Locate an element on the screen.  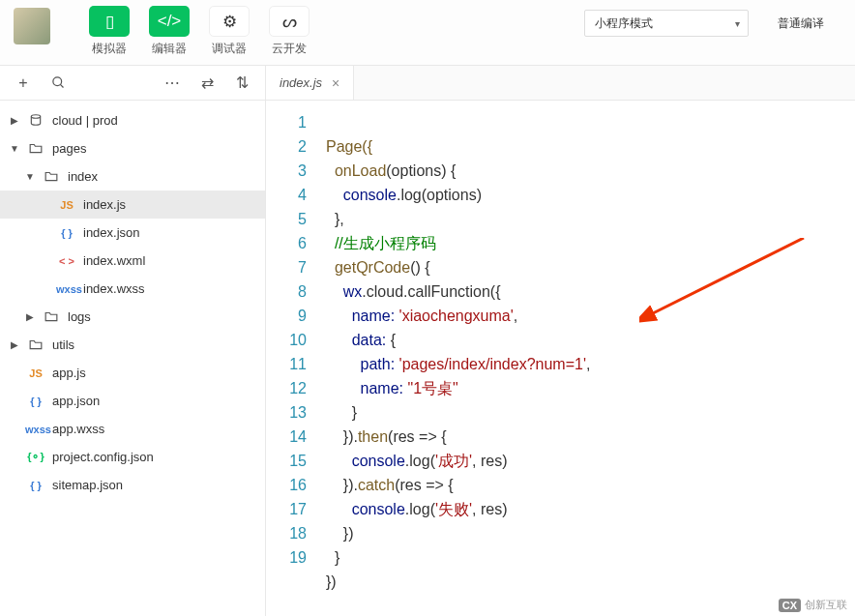
simulator-button: ▯ 模拟器 is located at coordinates (109, 31).